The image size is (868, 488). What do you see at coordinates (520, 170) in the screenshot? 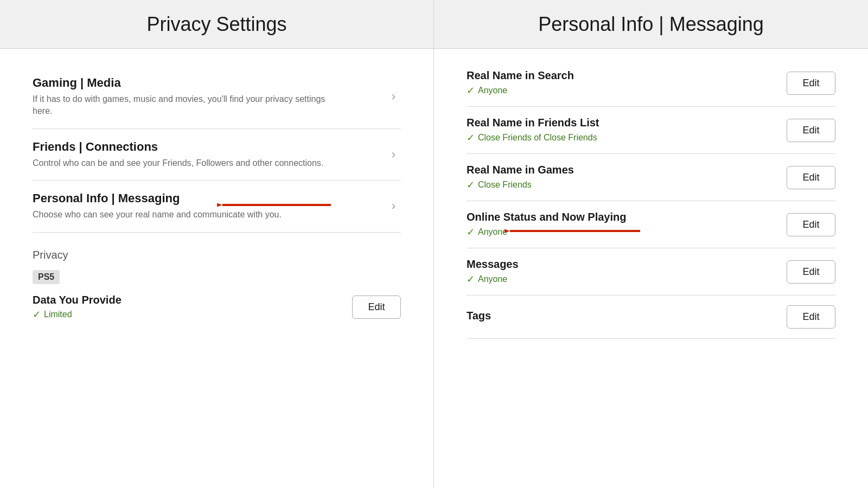
I see `real-name-games-label: Real Name in Games` at bounding box center [520, 170].